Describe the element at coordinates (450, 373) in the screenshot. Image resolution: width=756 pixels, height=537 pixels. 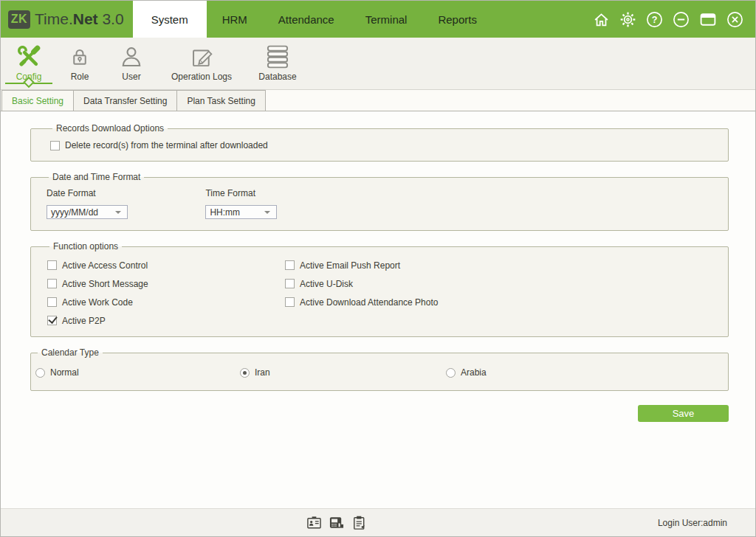
I see `arabia-radio` at that location.